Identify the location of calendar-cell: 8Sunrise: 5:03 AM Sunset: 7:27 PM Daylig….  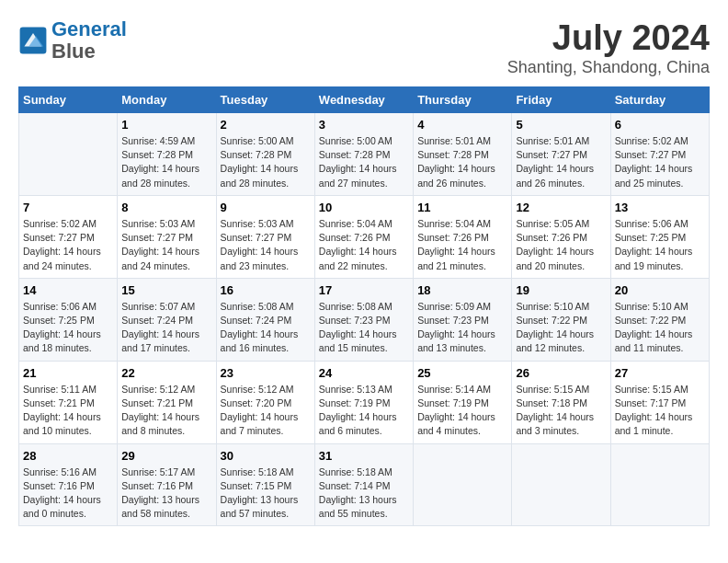
(167, 236).